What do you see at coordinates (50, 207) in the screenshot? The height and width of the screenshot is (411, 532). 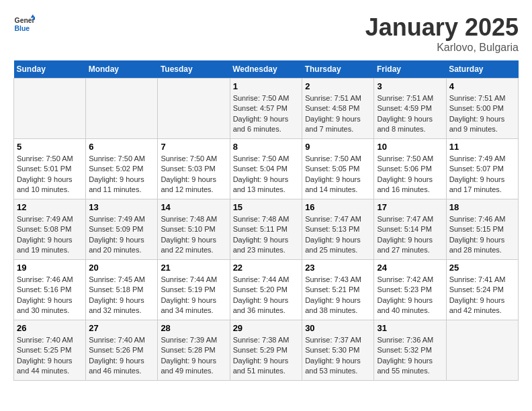 I see `day-number: 12` at bounding box center [50, 207].